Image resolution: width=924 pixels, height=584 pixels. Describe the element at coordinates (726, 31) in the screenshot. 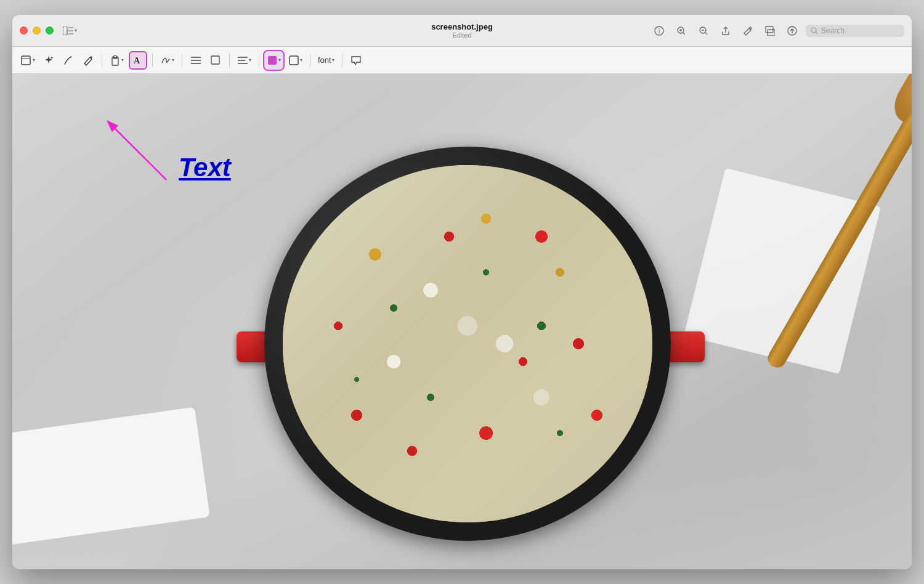

I see `share-button` at that location.